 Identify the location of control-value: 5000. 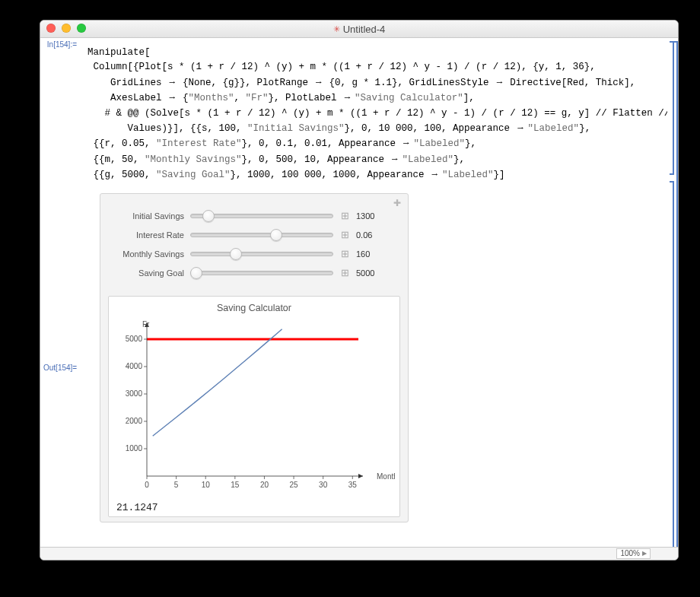
(369, 273).